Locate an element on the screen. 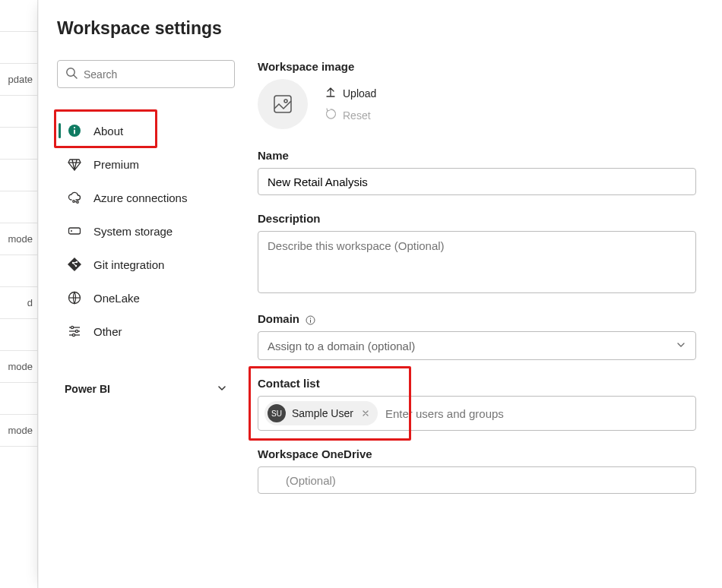 The image size is (722, 588). sidebar-group-powerbi: Power BI is located at coordinates (146, 389).